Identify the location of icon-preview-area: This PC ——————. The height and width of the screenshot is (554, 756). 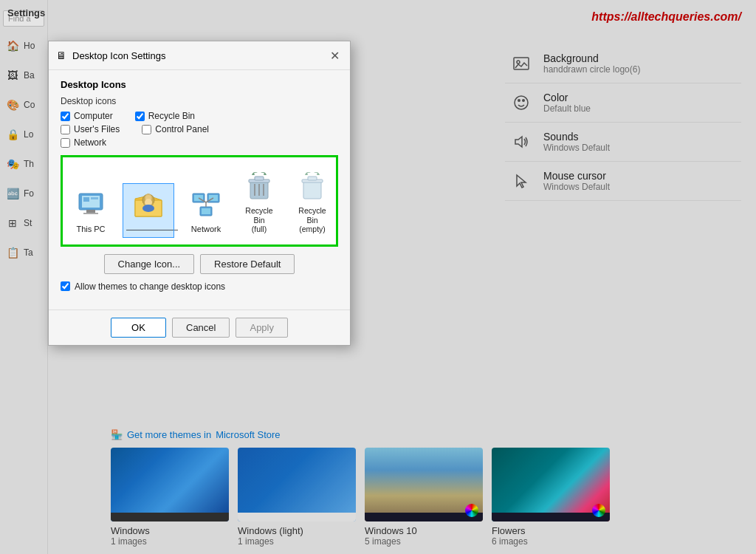
(199, 201).